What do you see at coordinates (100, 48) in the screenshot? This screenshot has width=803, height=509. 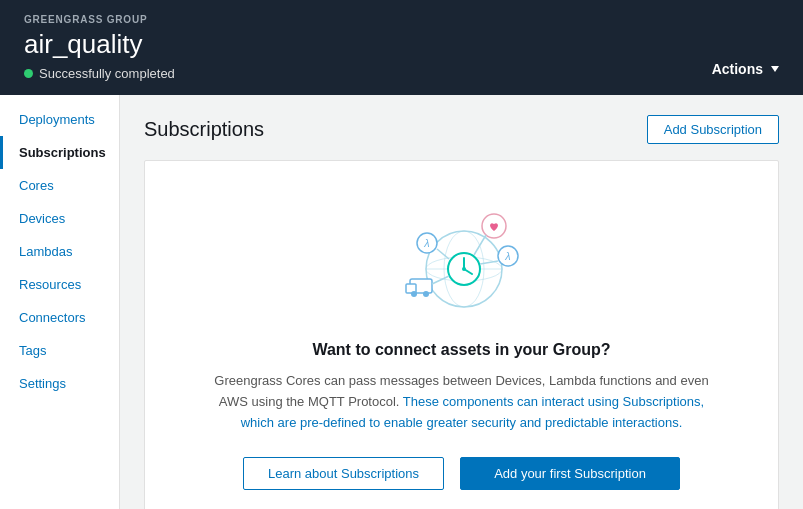 I see `header-left: GREENGRASS GROUP air_quality Successfull…` at bounding box center [100, 48].